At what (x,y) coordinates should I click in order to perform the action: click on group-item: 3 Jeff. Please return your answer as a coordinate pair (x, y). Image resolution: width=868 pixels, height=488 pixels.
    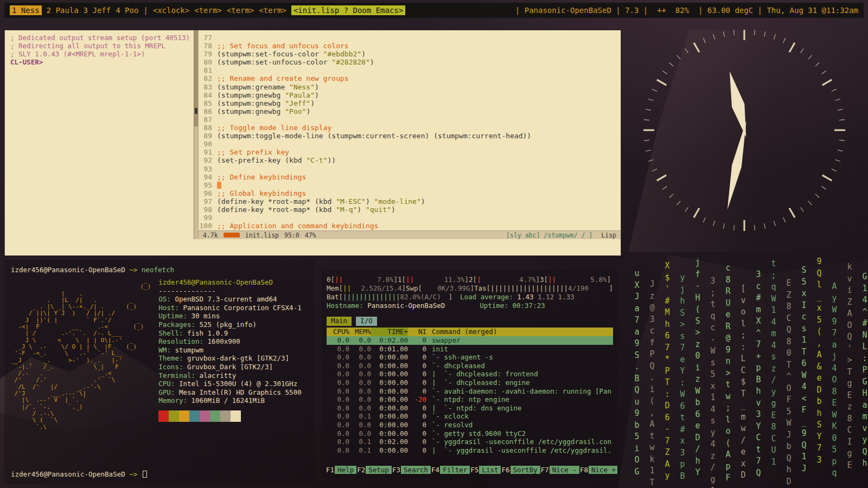
    Looking at the image, I should click on (98, 10).